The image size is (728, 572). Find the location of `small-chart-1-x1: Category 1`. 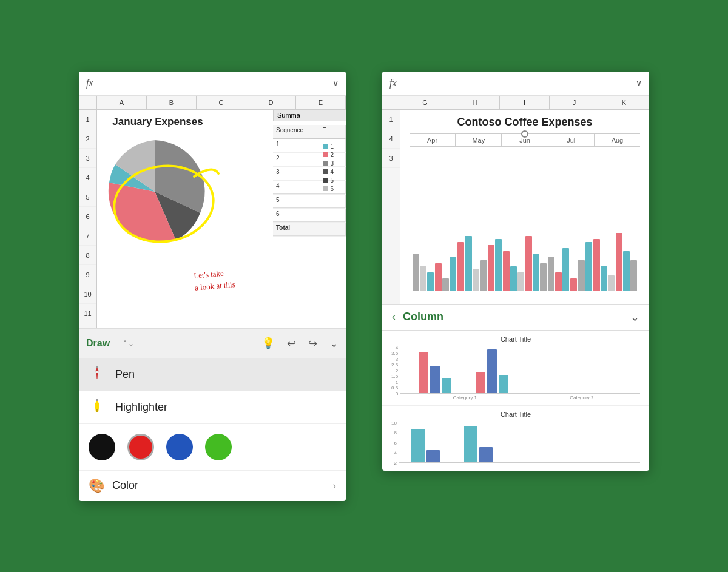

small-chart-1-x1: Category 1 is located at coordinates (465, 398).